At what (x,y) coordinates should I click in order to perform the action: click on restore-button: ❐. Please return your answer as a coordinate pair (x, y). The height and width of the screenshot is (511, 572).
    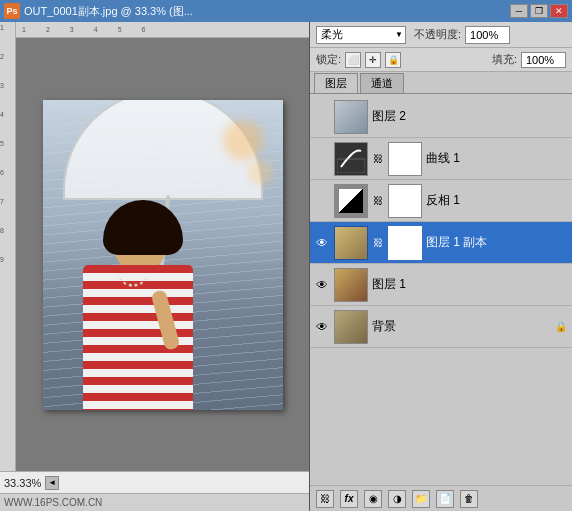
    Looking at the image, I should click on (539, 11).